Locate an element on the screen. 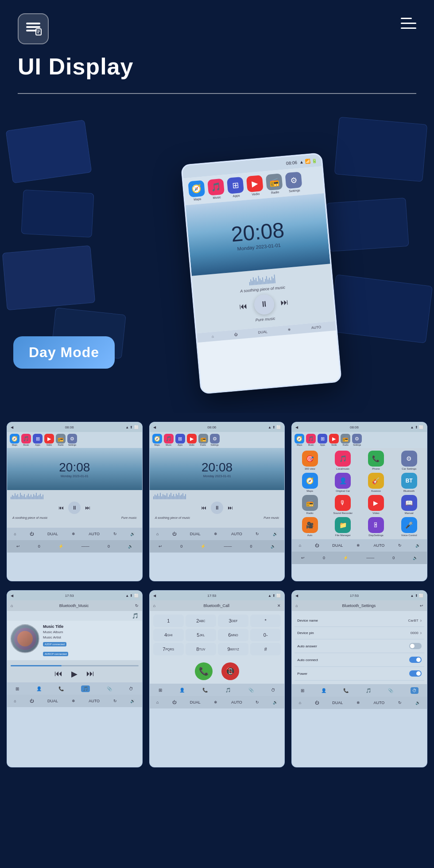  back-arrow-bt3: ◀ is located at coordinates (297, 596).